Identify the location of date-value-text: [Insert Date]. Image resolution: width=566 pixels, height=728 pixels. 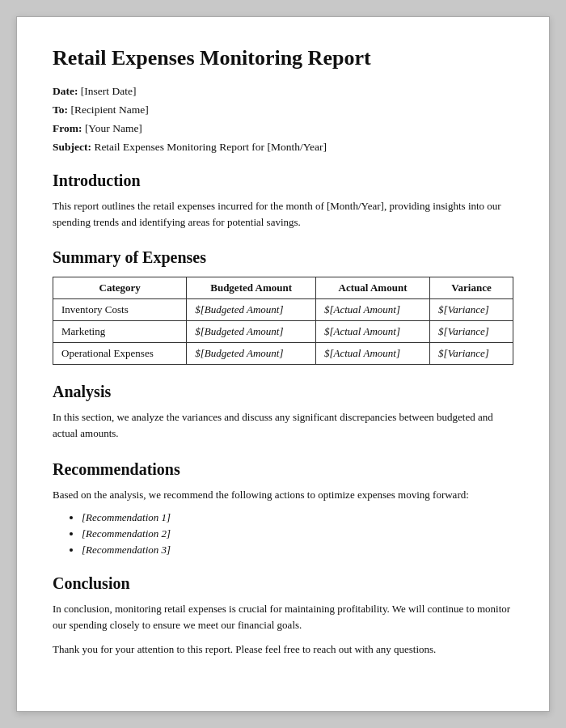
(108, 91).